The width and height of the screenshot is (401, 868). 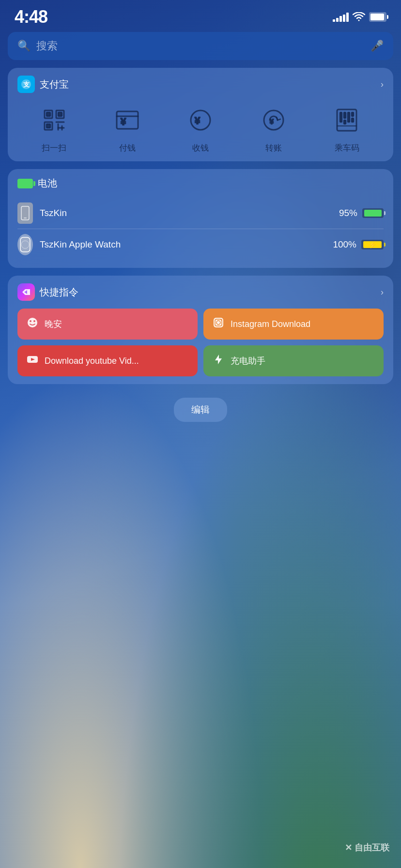 What do you see at coordinates (200, 128) in the screenshot?
I see `alipay-receive: ¥ 收钱` at bounding box center [200, 128].